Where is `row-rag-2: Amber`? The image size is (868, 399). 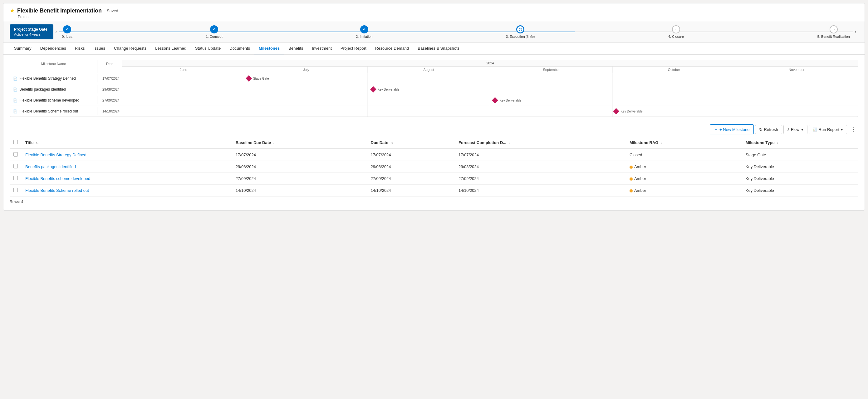 row-rag-2: Amber is located at coordinates (684, 167).